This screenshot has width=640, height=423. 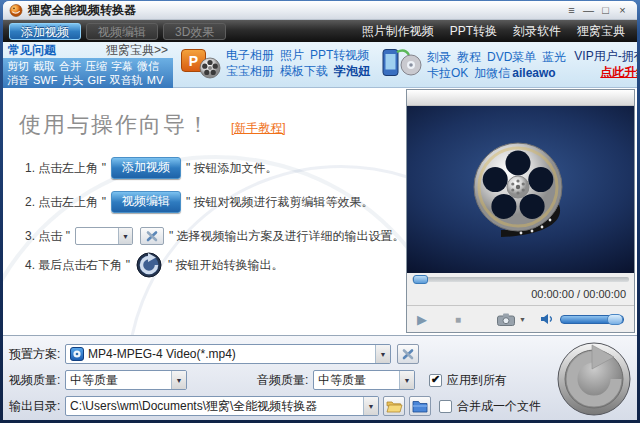 I want to click on burn-group: 刻录 教程 DVD菜单 蓝光 卡拉OK 加微信 aileawo, so click(x=472, y=62).